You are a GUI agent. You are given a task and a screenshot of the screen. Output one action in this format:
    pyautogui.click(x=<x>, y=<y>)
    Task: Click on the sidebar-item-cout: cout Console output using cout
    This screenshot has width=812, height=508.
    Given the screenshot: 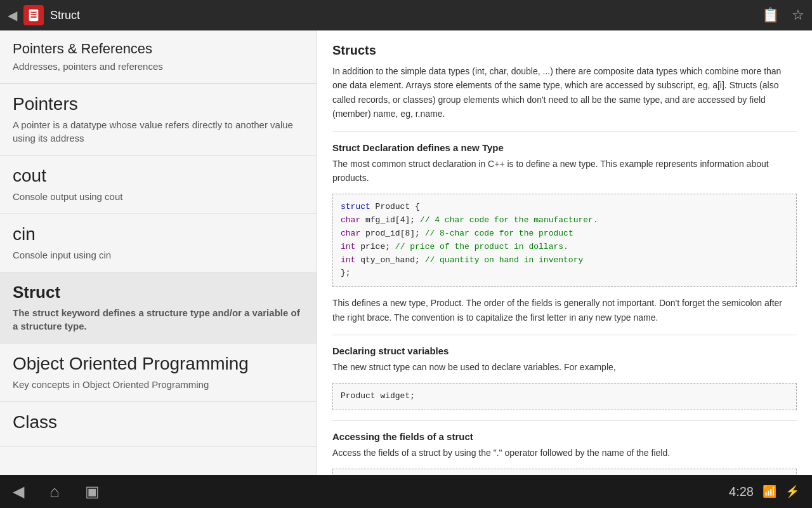 What is the action you would take?
    pyautogui.click(x=159, y=185)
    